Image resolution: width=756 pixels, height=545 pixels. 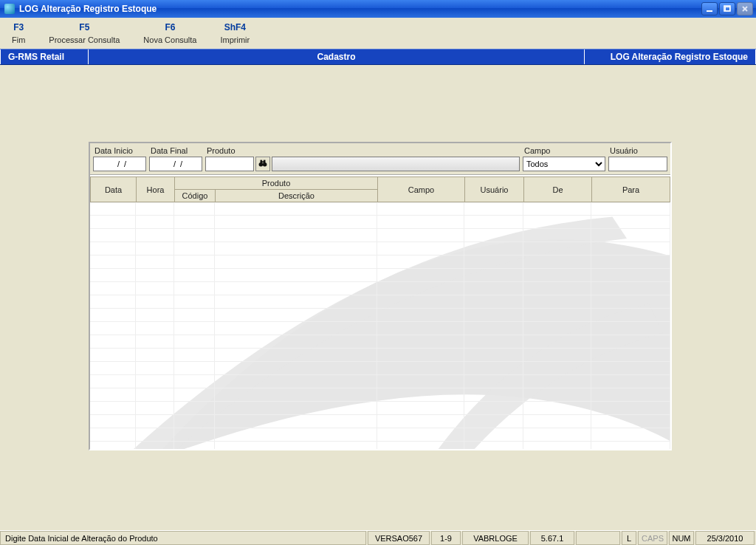 I want to click on status-num: NUM, so click(x=681, y=538).